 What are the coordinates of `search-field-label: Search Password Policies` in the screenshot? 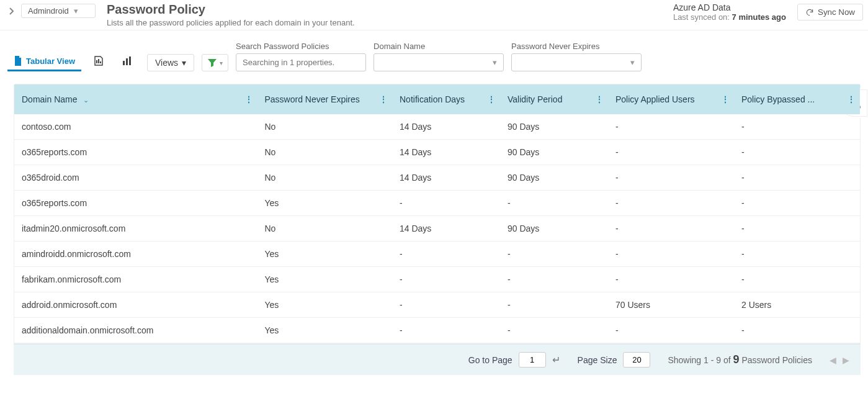 It's located at (301, 46).